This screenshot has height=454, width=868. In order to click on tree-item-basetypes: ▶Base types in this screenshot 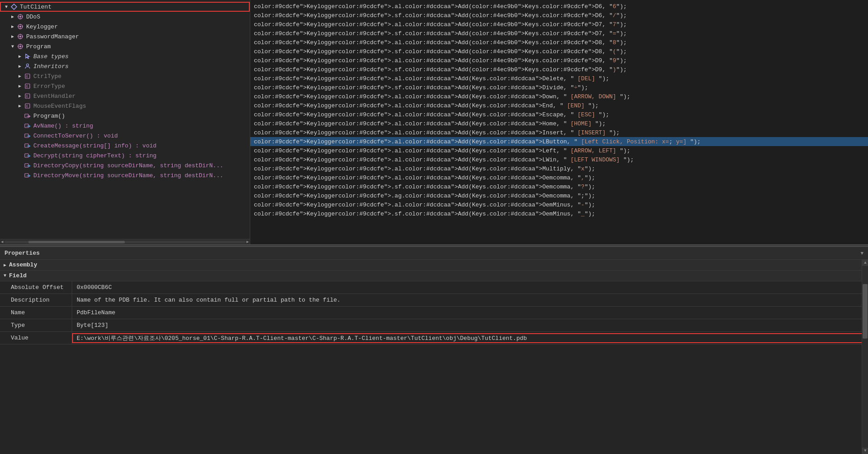, I will do `click(125, 56)`.